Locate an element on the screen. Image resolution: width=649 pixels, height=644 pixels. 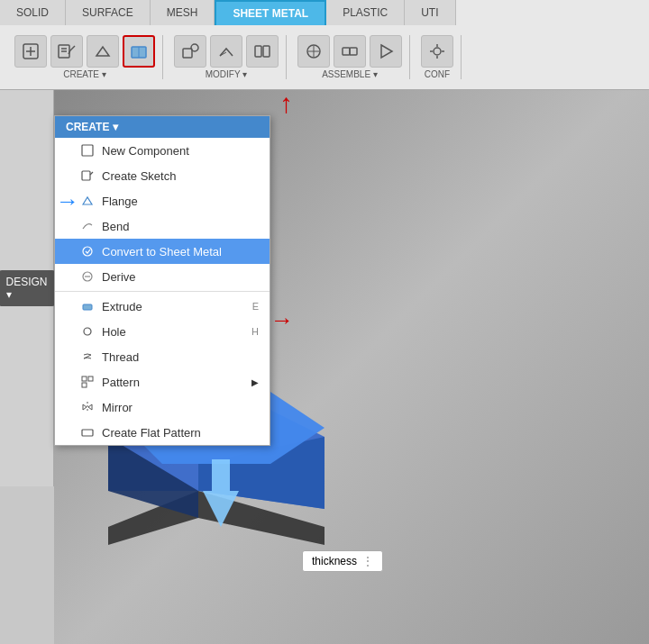
assemble-label: ASSEMBLE ▾ is located at coordinates (350, 74).